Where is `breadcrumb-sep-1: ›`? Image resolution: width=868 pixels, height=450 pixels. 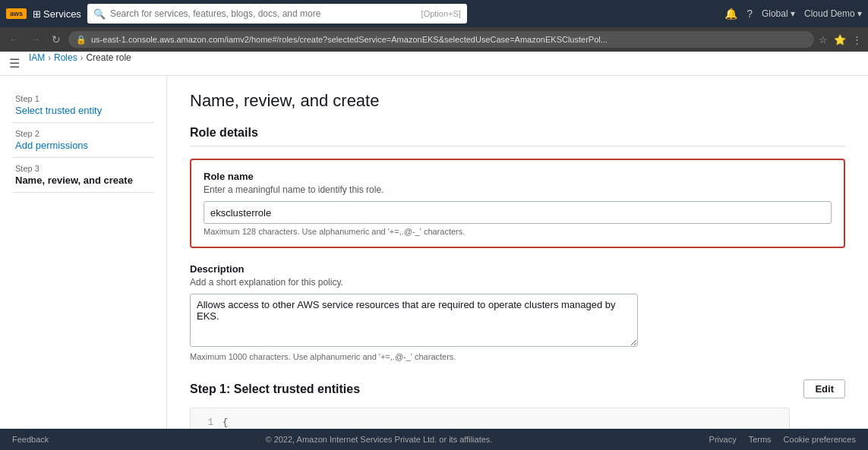
breadcrumb-sep-1: › is located at coordinates (49, 58).